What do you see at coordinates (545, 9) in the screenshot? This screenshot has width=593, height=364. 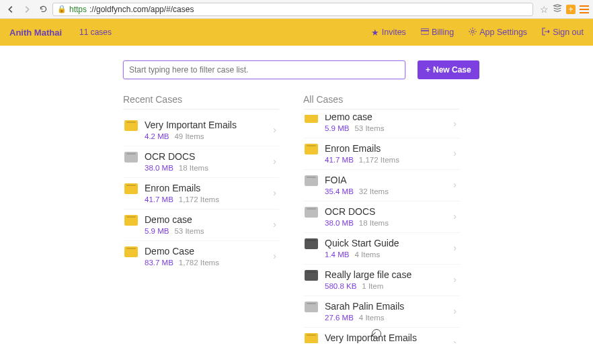 I see `bookmark-star-icon: ☆` at bounding box center [545, 9].